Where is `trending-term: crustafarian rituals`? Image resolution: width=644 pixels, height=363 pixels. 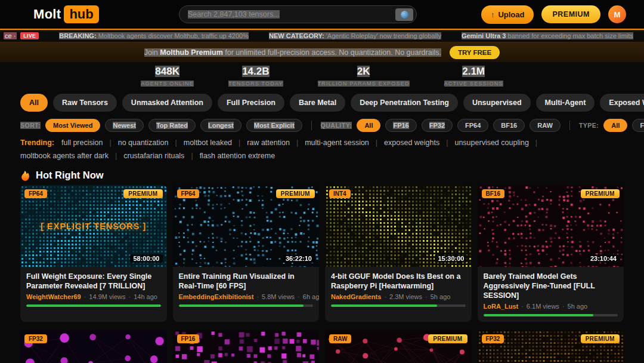
trending-term: crustafarian rituals is located at coordinates (154, 156).